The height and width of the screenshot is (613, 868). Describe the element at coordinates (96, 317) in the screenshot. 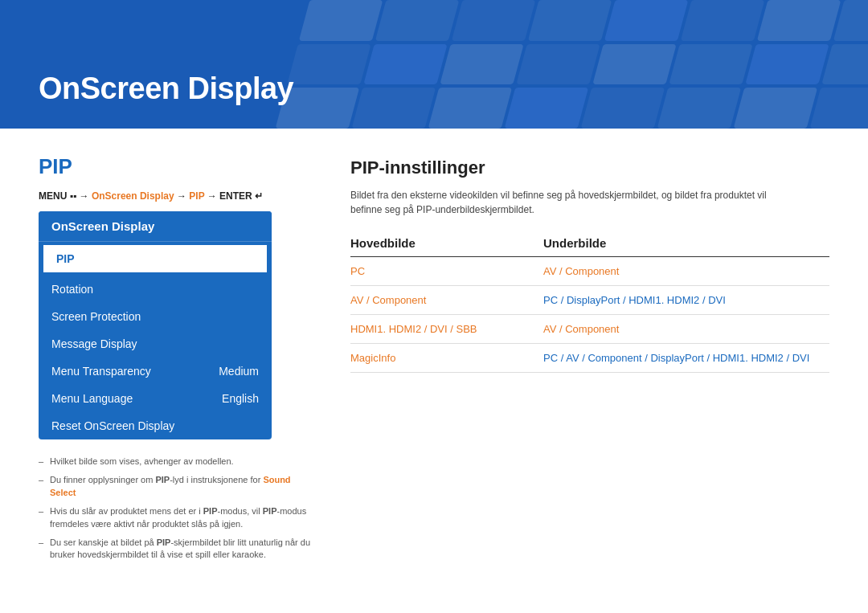

I see `menu-item-screen-protection-label: Screen Protection` at that location.